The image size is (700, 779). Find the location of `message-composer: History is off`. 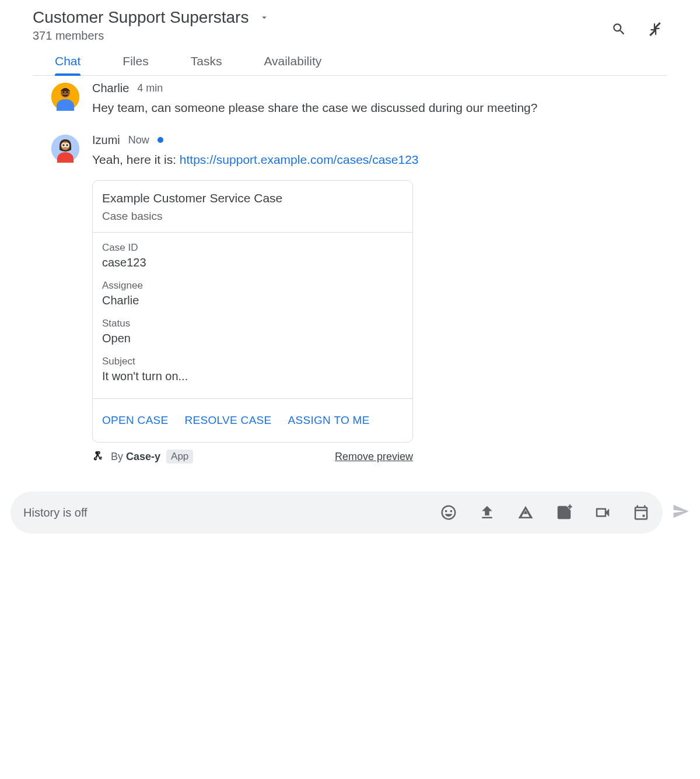

message-composer: History is off is located at coordinates (337, 513).